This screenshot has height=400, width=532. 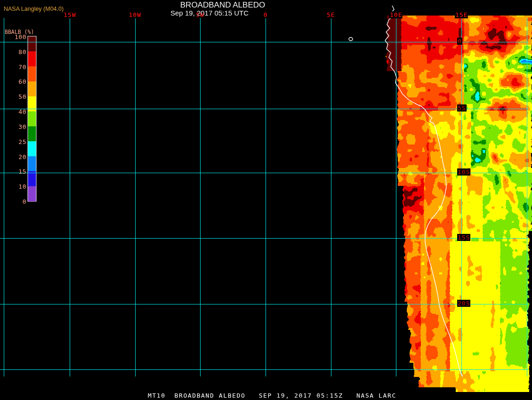 I want to click on datetime-label: Sep 19, 2017 05:15 UTC, so click(x=210, y=13).